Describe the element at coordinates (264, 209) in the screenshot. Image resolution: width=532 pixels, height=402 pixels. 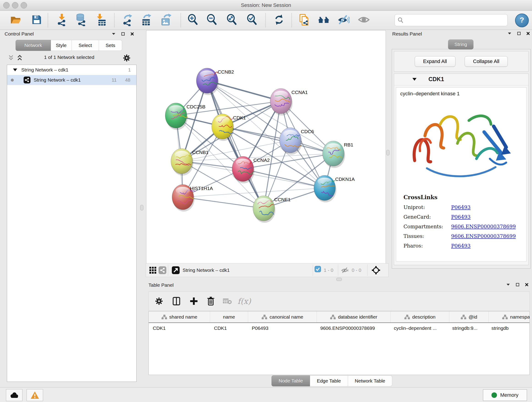
I see `network-node-CCNE1` at that location.